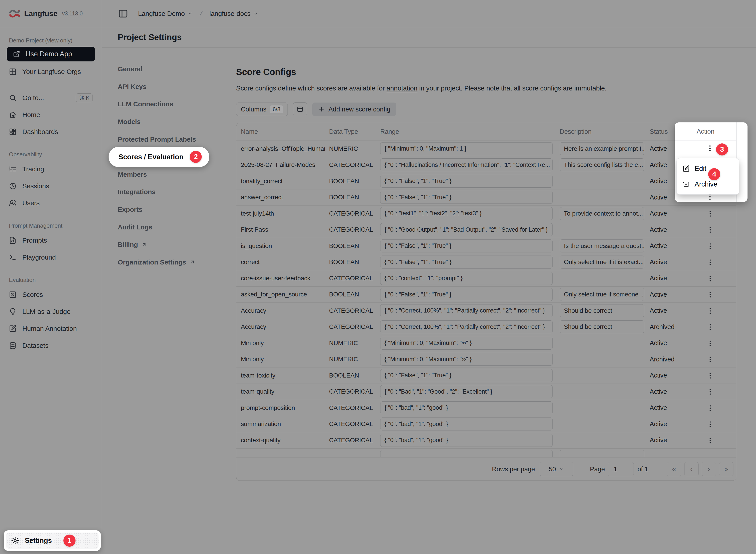  I want to click on settings-nav-item-organization-settings: Organization Settings, so click(171, 262).